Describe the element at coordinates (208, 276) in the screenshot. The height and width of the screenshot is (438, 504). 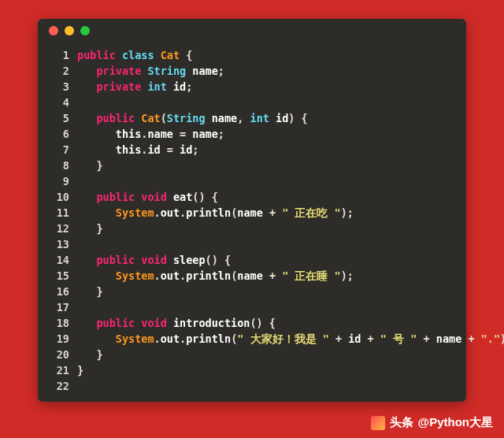
I see `token-id: println` at that location.